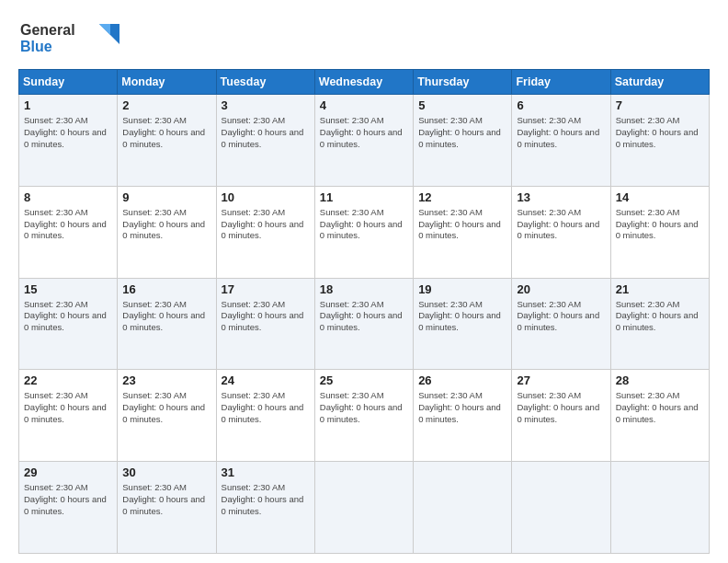  Describe the element at coordinates (561, 141) in the screenshot. I see `calendar-day-cell: 6Sunset: 2:30 AMDaylight: 0 hours and 0 …` at that location.